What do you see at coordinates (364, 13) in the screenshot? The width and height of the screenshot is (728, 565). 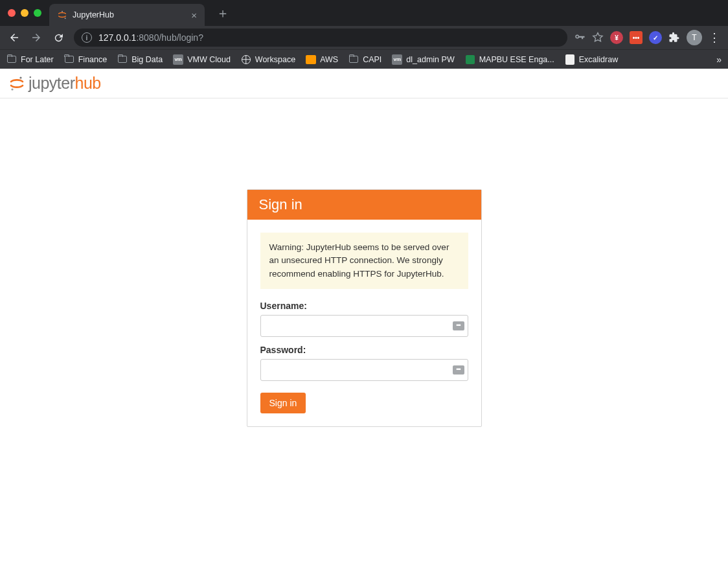 I see `tab-strip: JupyterHub × ＋` at bounding box center [364, 13].